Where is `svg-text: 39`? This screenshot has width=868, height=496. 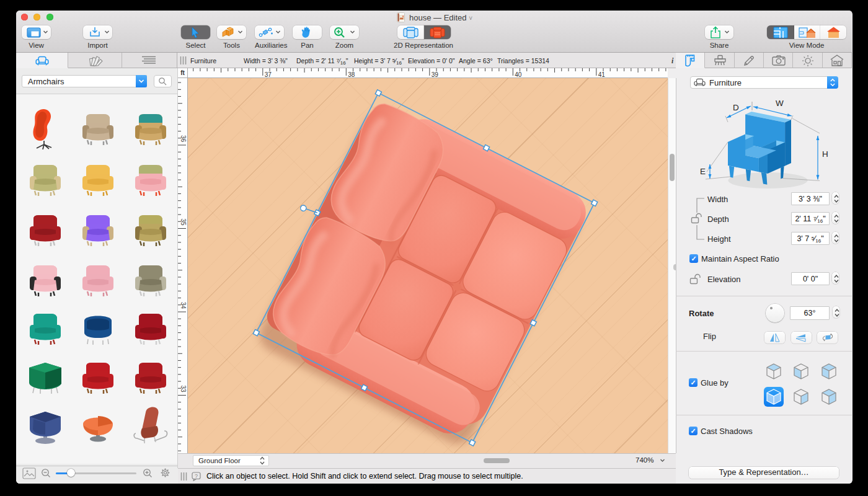
svg-text: 39 is located at coordinates (435, 74).